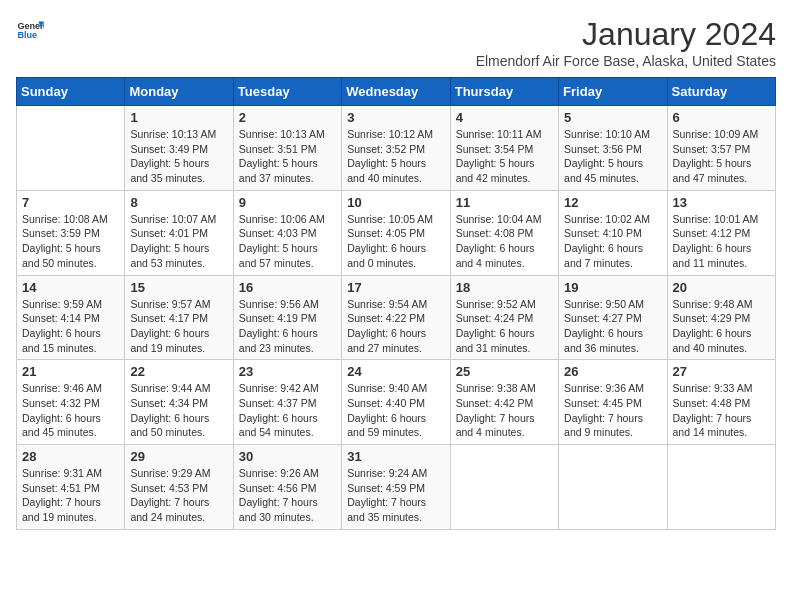 This screenshot has width=792, height=612. I want to click on day-number: 19, so click(612, 288).